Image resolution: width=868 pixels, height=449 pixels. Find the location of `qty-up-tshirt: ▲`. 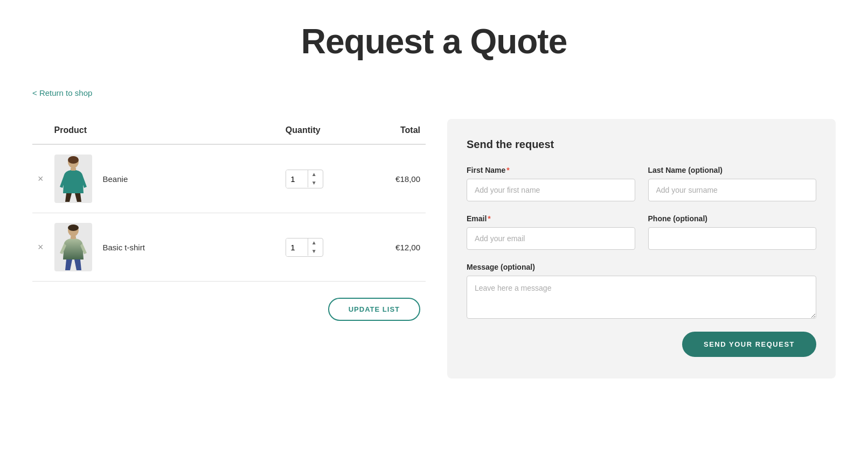

qty-up-tshirt: ▲ is located at coordinates (314, 243).